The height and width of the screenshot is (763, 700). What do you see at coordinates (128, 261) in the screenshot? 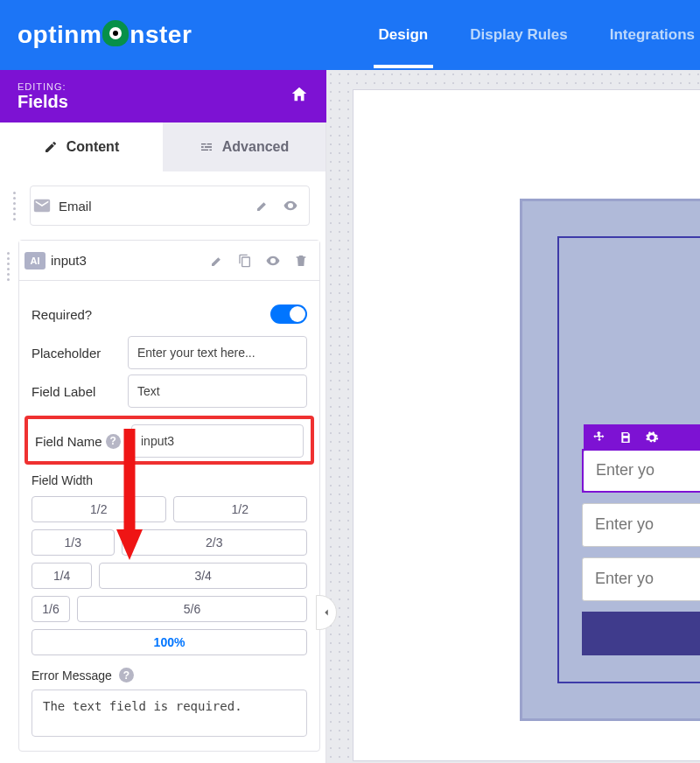
I see `field-input3-label: input3` at bounding box center [128, 261].